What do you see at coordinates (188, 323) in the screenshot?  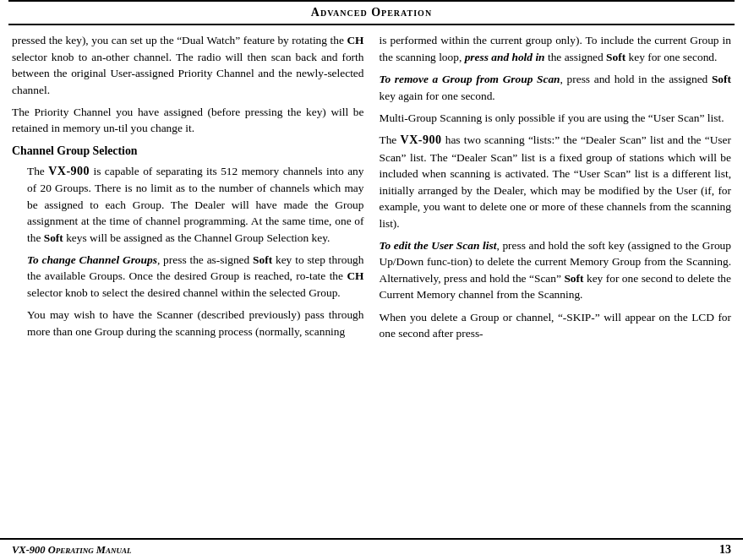 I see `scanner-para: You may wish to have the Scanner (descri…` at bounding box center [188, 323].